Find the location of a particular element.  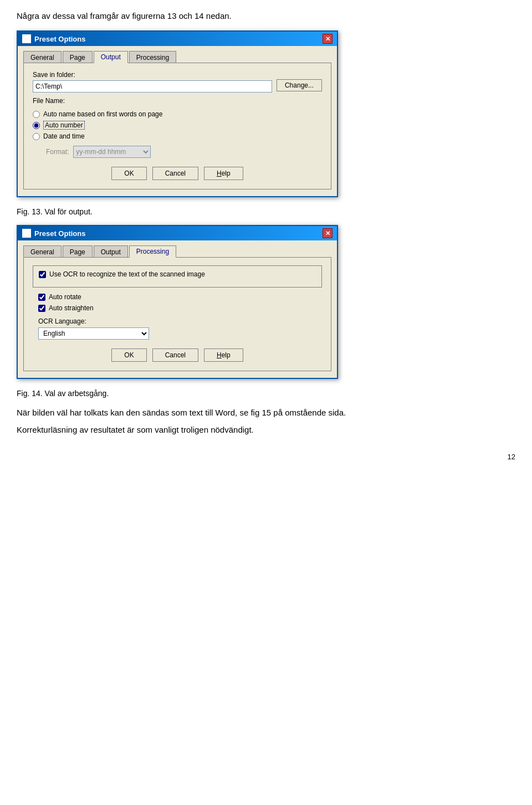

folder-input is located at coordinates (152, 86).